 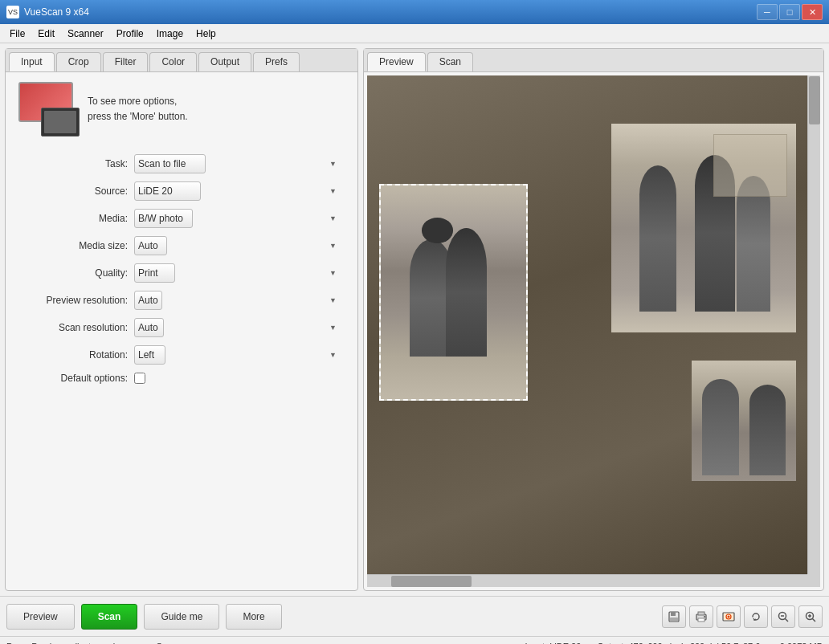 I want to click on toolbar-icons, so click(x=742, y=617).